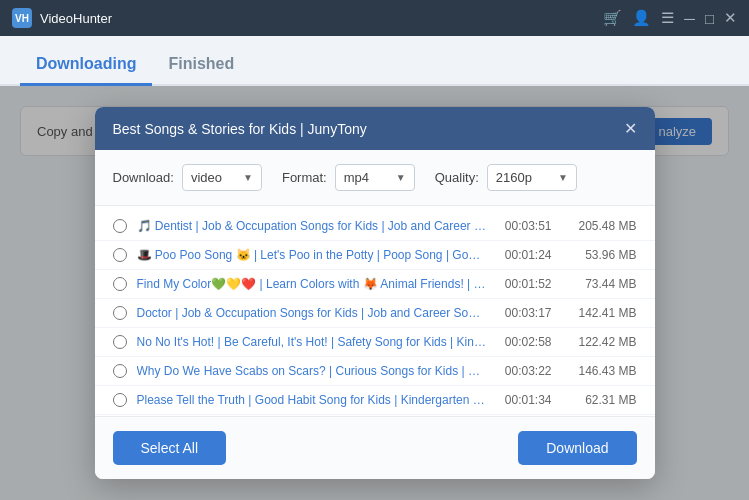 This screenshot has height=500, width=749. I want to click on song-title: Why Do We Have Scabs on Scars? | Curious…, so click(312, 371).